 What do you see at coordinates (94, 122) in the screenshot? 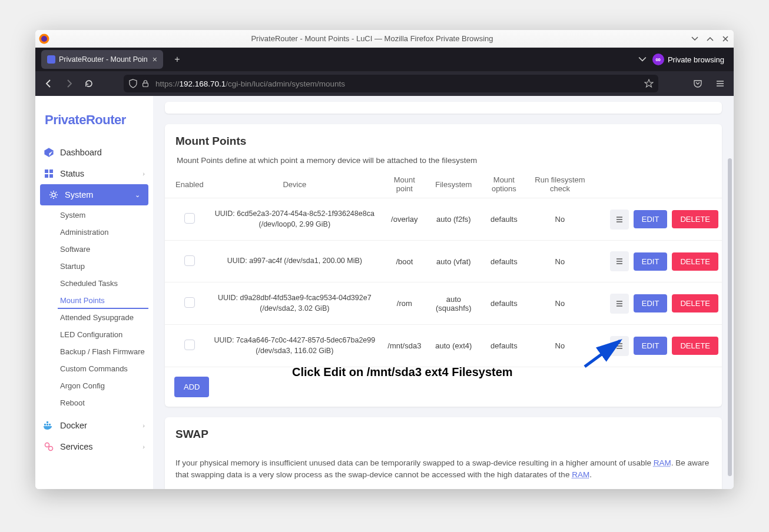
I see `brand-logo: PrivateRouter` at bounding box center [94, 122].